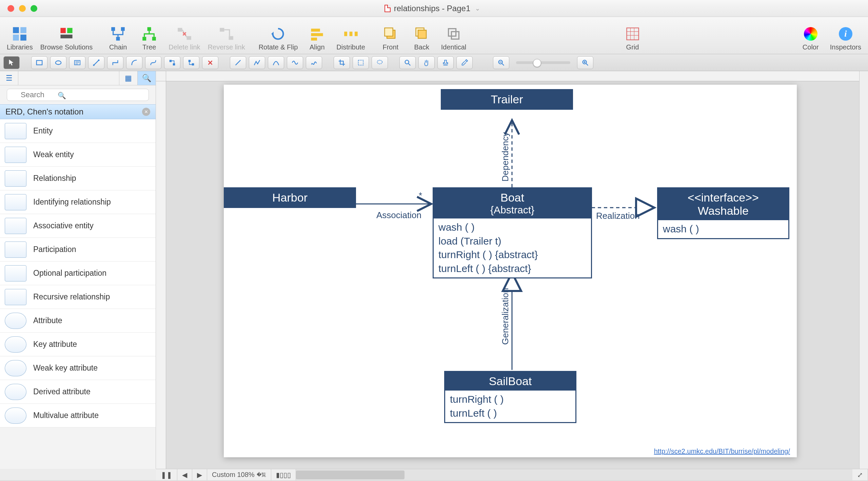  What do you see at coordinates (11, 8) in the screenshot?
I see `close-window-button` at bounding box center [11, 8].